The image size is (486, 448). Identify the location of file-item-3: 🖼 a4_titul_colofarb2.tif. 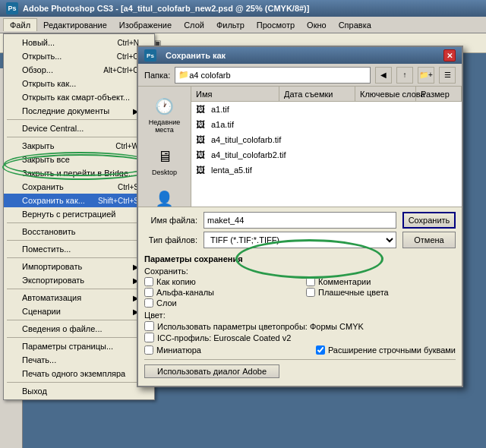
(327, 155).